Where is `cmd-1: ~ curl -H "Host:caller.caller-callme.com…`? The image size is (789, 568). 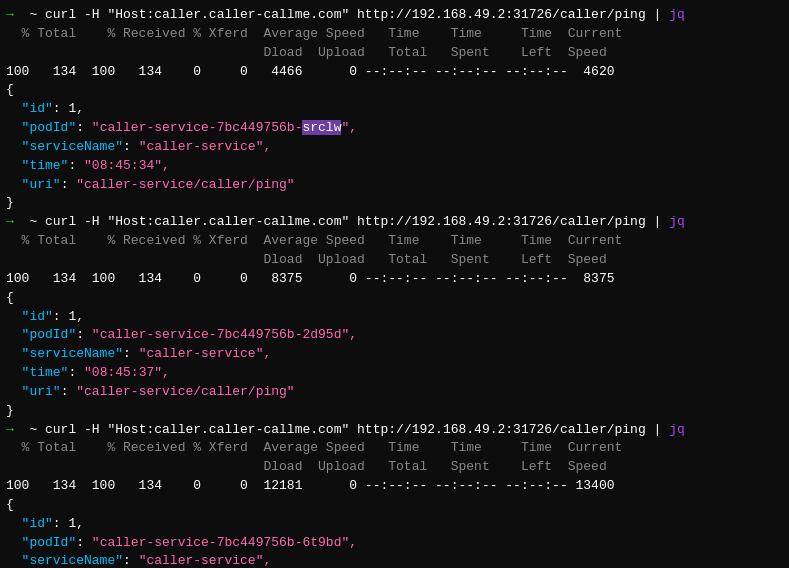 cmd-1: ~ curl -H "Host:caller.caller-callme.com… is located at coordinates (342, 14).